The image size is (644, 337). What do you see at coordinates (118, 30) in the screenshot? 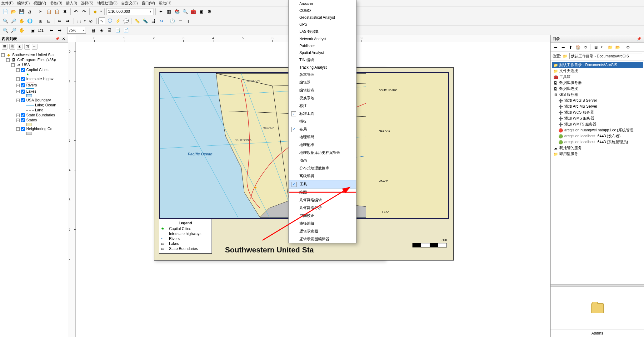
I see `data-driven-pages-icon: 📑` at bounding box center [118, 30].